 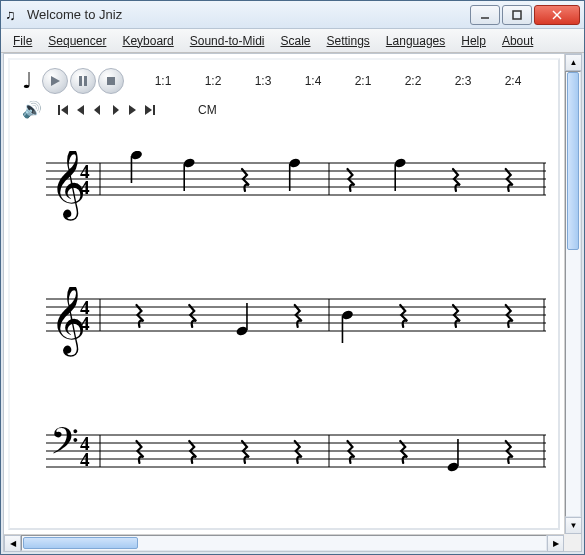 I want to click on menu-file: File, so click(x=22, y=41).